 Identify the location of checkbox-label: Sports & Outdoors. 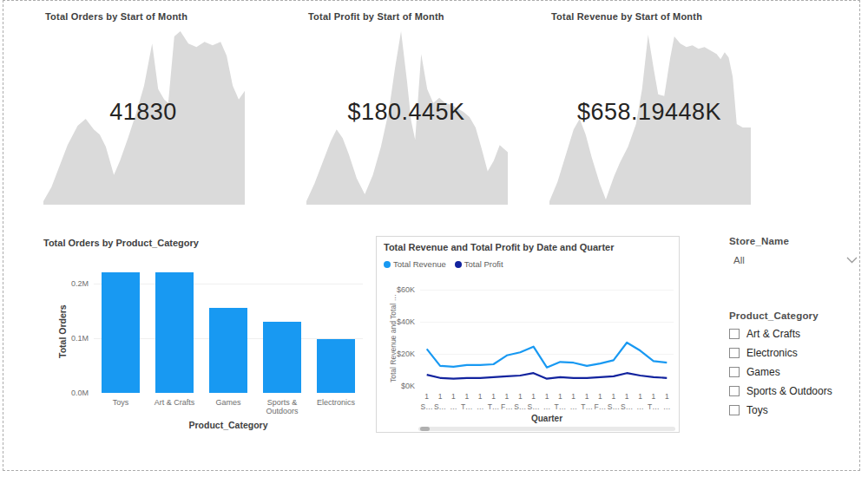
(790, 391).